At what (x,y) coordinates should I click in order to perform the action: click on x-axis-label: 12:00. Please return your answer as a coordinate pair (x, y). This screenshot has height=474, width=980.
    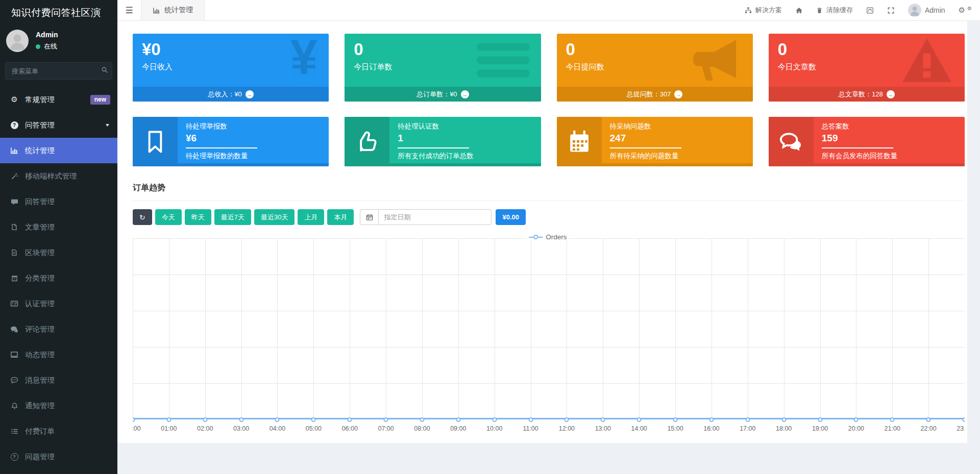
    Looking at the image, I should click on (567, 429).